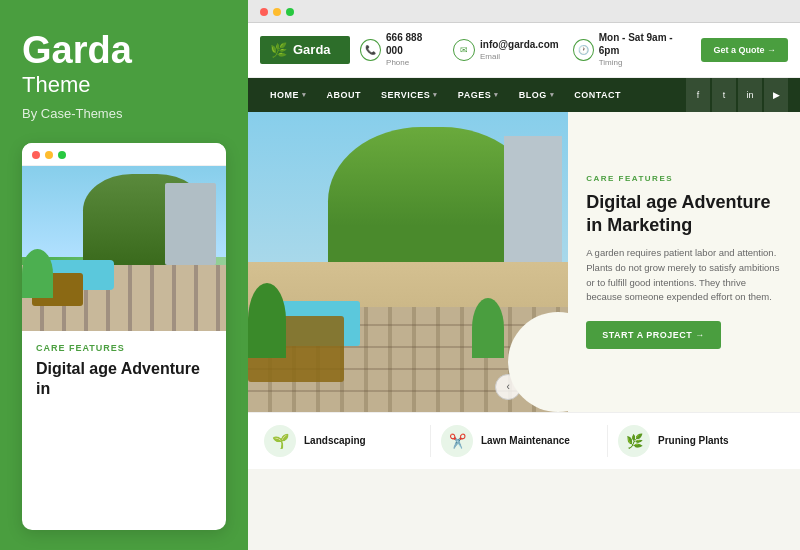  Describe the element at coordinates (694, 440) in the screenshot. I see `pruning-label: Pruning Plants` at that location.